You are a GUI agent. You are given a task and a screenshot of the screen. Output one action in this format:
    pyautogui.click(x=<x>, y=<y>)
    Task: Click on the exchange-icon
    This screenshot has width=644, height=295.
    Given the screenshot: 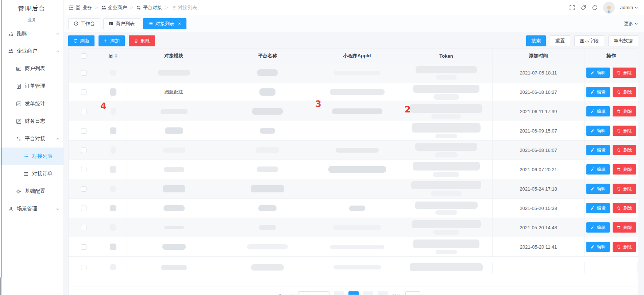 What is the action you would take?
    pyautogui.click(x=19, y=139)
    